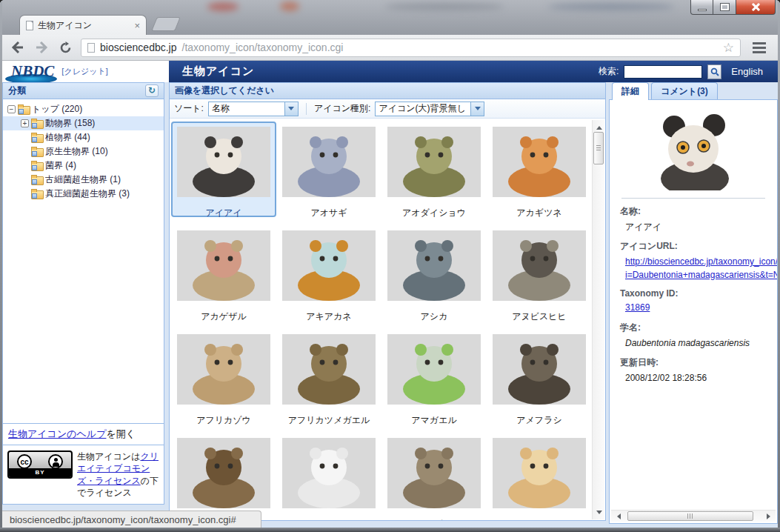  I want to click on field-label: 更新日時:, so click(693, 363).